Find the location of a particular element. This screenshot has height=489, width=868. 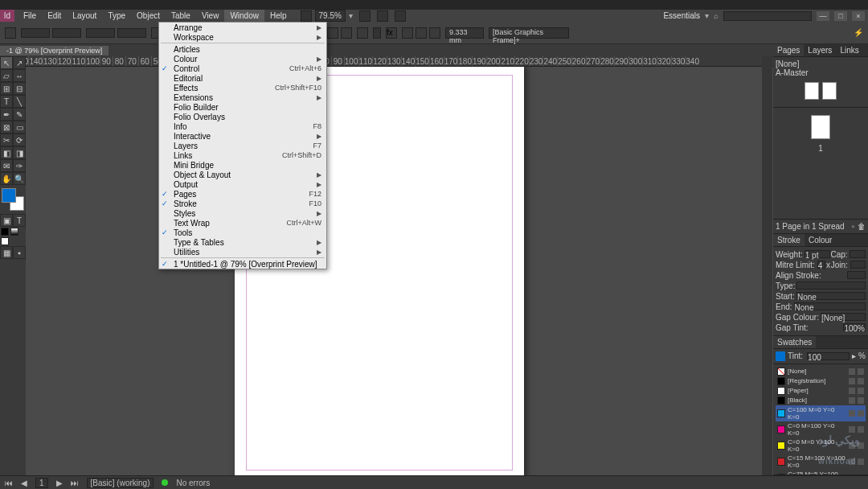

winmenu-item: LayersF7 is located at coordinates (243, 146).